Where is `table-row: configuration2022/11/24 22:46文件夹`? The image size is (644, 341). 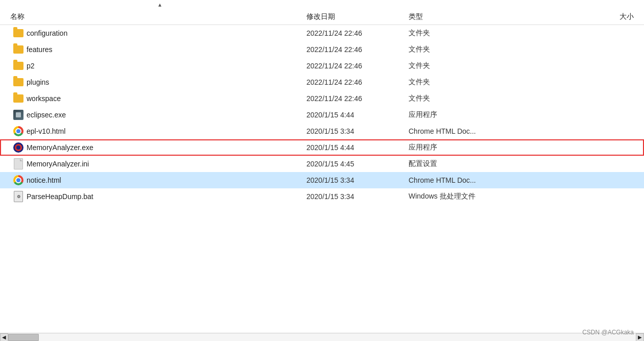
table-row: configuration2022/11/24 22:46文件夹 is located at coordinates (322, 33).